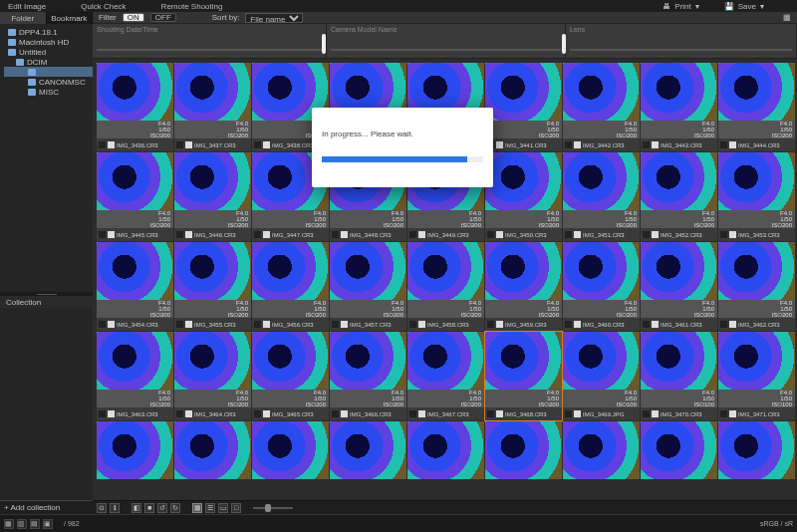 The width and height of the screenshot is (797, 532). I want to click on rotate-left-button: ↺, so click(162, 508).